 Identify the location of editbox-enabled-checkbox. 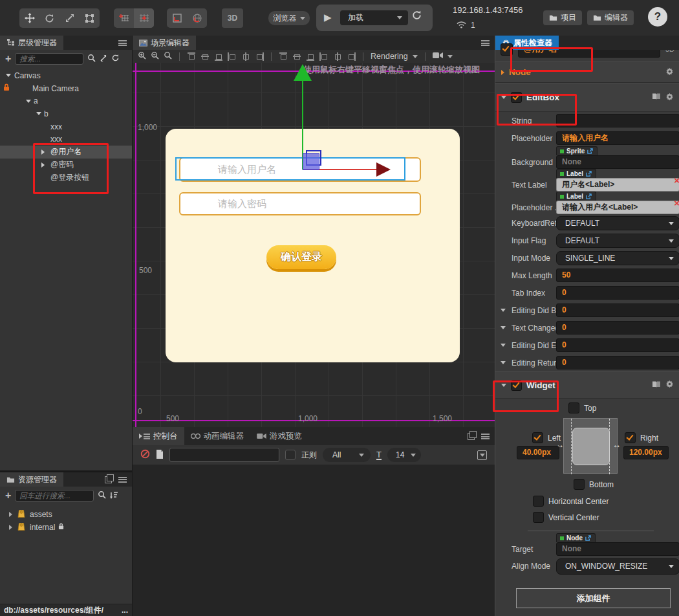
(516, 97).